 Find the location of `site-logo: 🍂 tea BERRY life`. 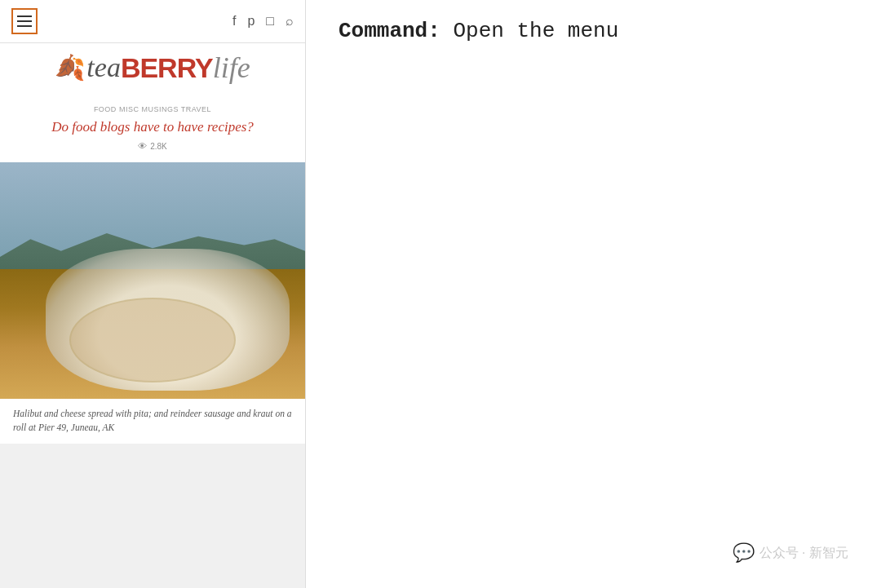

site-logo: 🍂 tea BERRY life is located at coordinates (152, 68).